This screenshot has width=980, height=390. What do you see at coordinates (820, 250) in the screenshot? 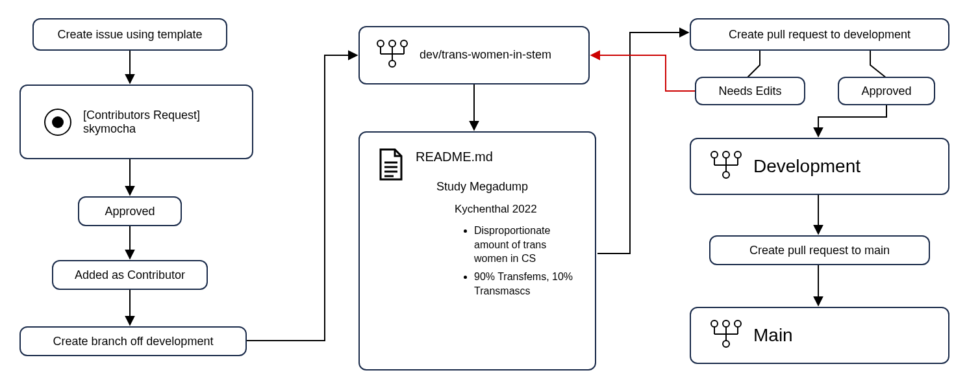
I see `node-pr-main: Create pull request to main` at bounding box center [820, 250].